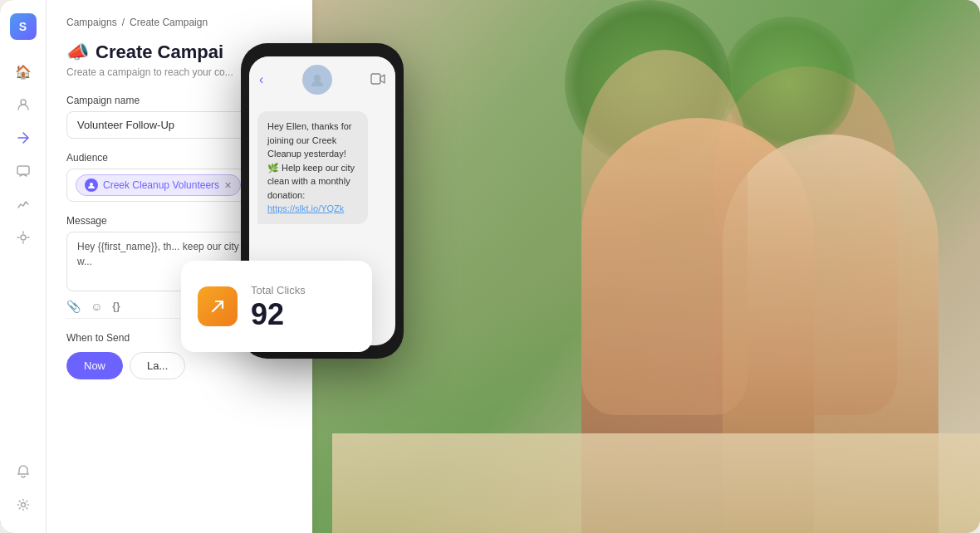 The height and width of the screenshot is (533, 980). What do you see at coordinates (23, 105) in the screenshot?
I see `sidebar-item-users` at bounding box center [23, 105].